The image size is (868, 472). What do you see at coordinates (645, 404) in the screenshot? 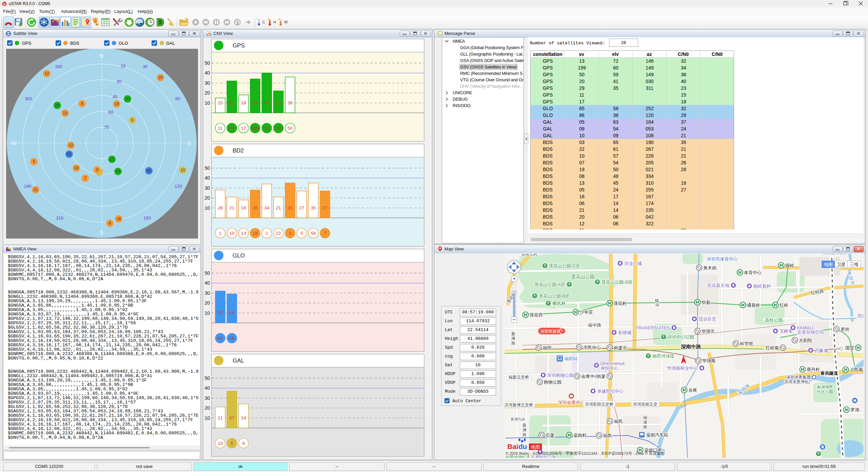
I see `svg-text: 滨河皇岗立交` at bounding box center [645, 404].